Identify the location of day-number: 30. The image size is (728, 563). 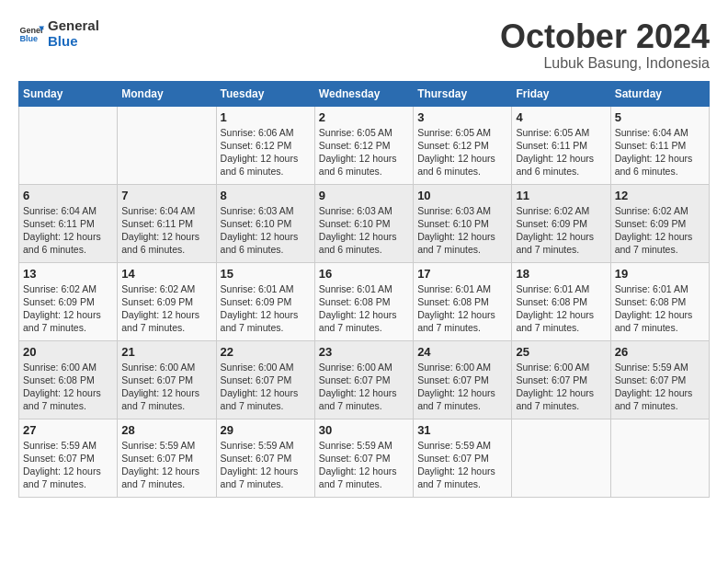
(364, 431).